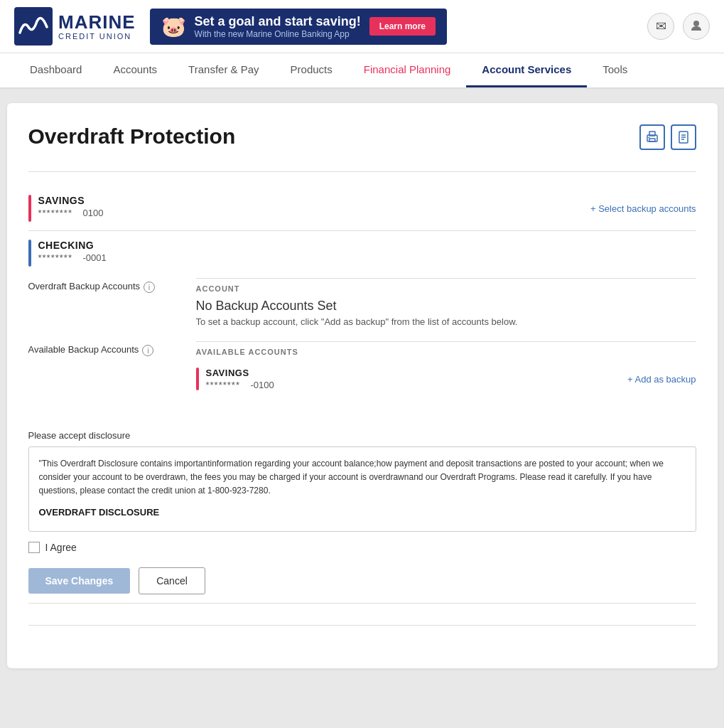  I want to click on banner-title: Set a goal and start saving!, so click(278, 21).